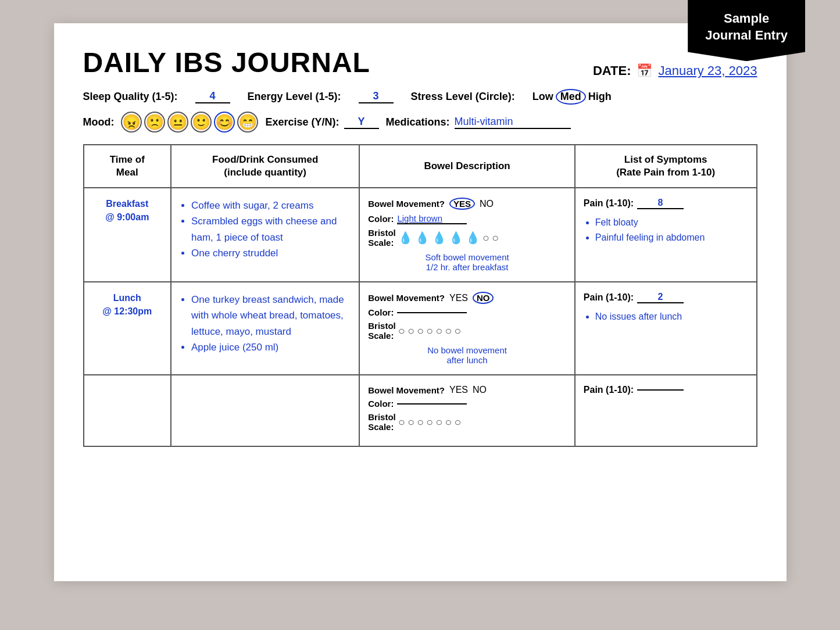  Describe the element at coordinates (265, 328) in the screenshot. I see `food-cell-1: One turkey breast sandwich, made with wh…` at that location.